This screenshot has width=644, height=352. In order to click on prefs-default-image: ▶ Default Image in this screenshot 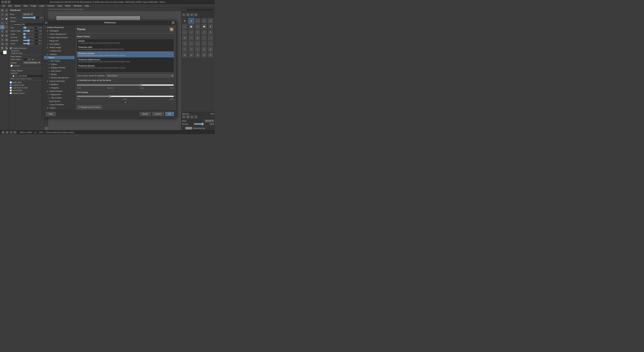, I will do `click(59, 48)`.